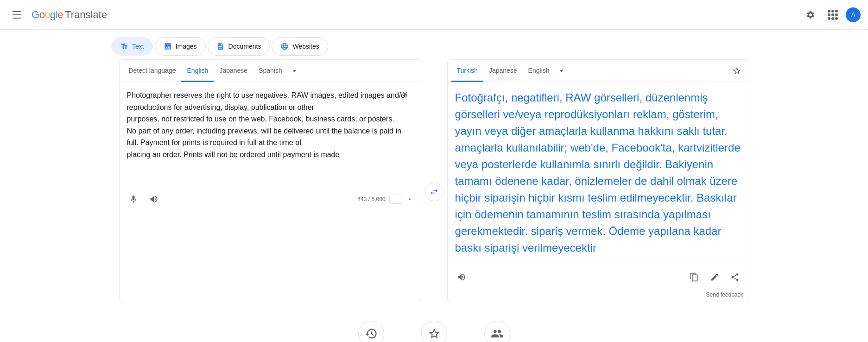 The width and height of the screenshot is (868, 342). I want to click on saved-star-icon, so click(434, 334).